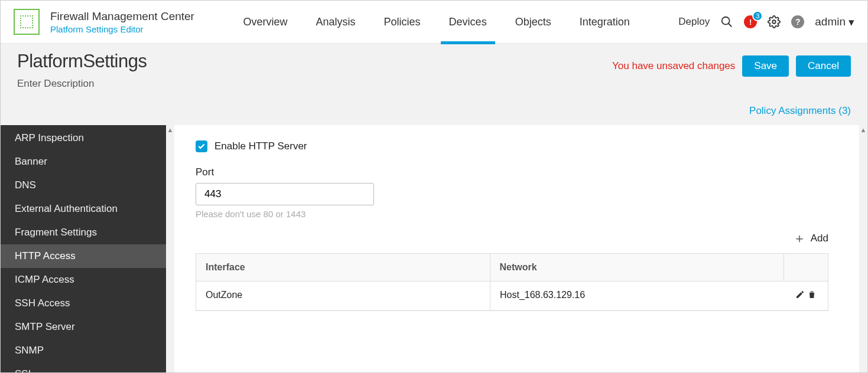  I want to click on port-input, so click(285, 194).